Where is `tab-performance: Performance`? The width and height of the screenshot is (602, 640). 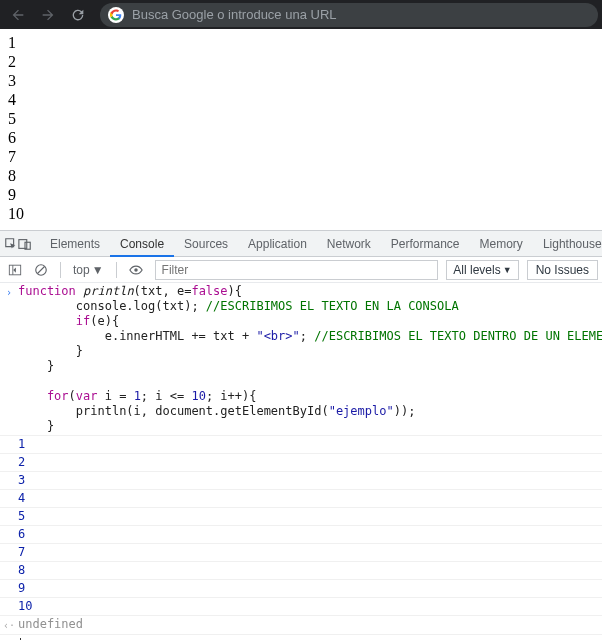 tab-performance: Performance is located at coordinates (426, 244).